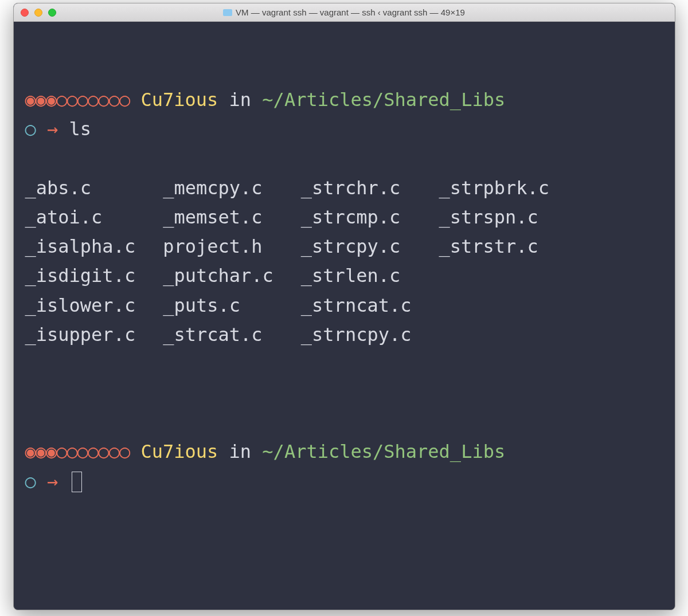  I want to click on list-item: _strcpy.c, so click(357, 246).